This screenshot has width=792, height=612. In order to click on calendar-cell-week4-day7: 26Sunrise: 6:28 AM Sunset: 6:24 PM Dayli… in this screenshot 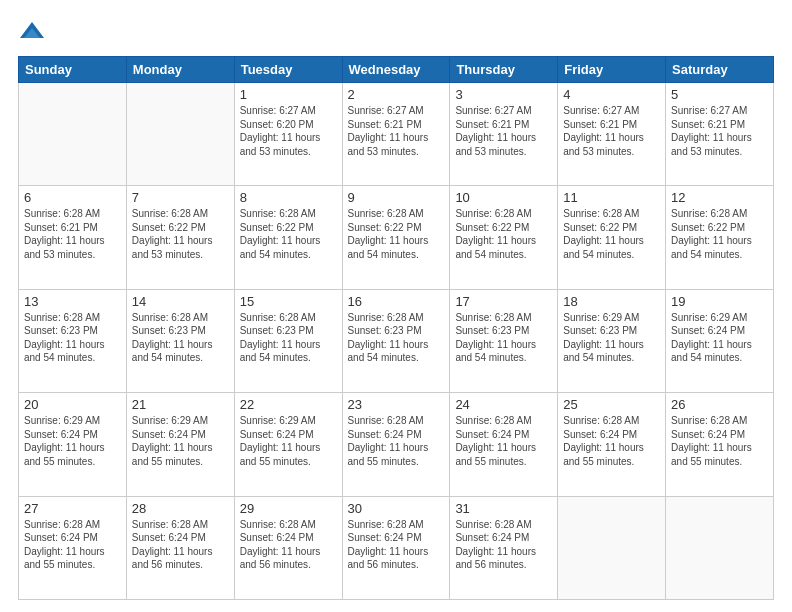, I will do `click(720, 444)`.